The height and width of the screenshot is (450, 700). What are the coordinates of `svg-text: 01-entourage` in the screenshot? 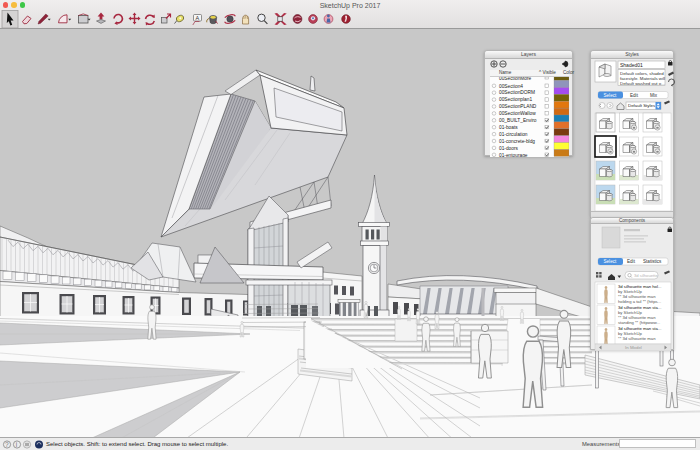 It's located at (514, 154).